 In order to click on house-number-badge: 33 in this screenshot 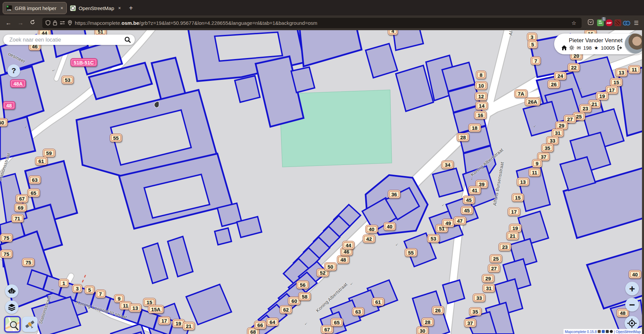, I will do `click(479, 298)`.